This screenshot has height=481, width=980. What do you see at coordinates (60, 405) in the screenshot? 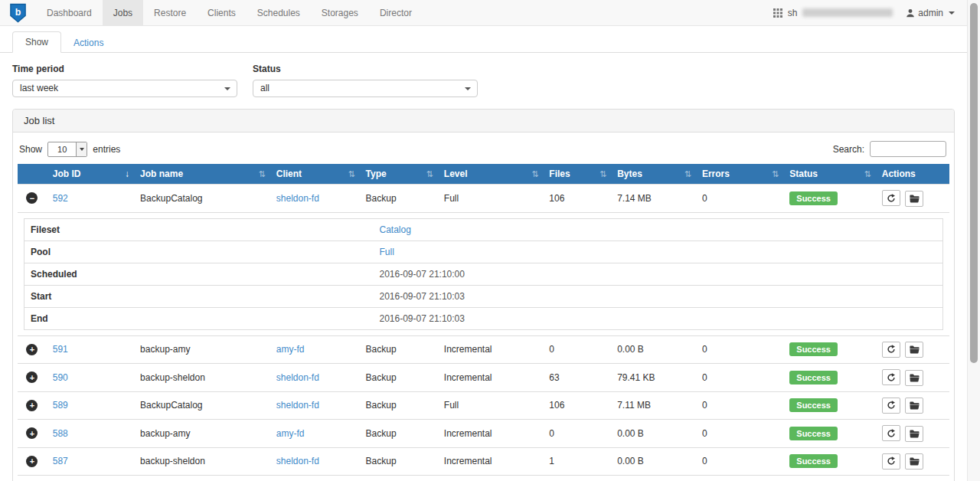
I see `job-id-link: 589` at bounding box center [60, 405].